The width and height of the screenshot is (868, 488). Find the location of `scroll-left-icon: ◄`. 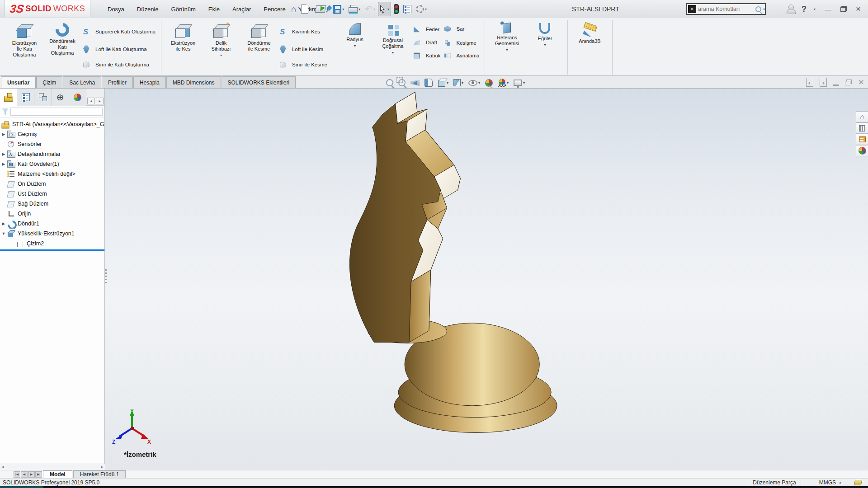

scroll-left-icon: ◄ is located at coordinates (3, 467).